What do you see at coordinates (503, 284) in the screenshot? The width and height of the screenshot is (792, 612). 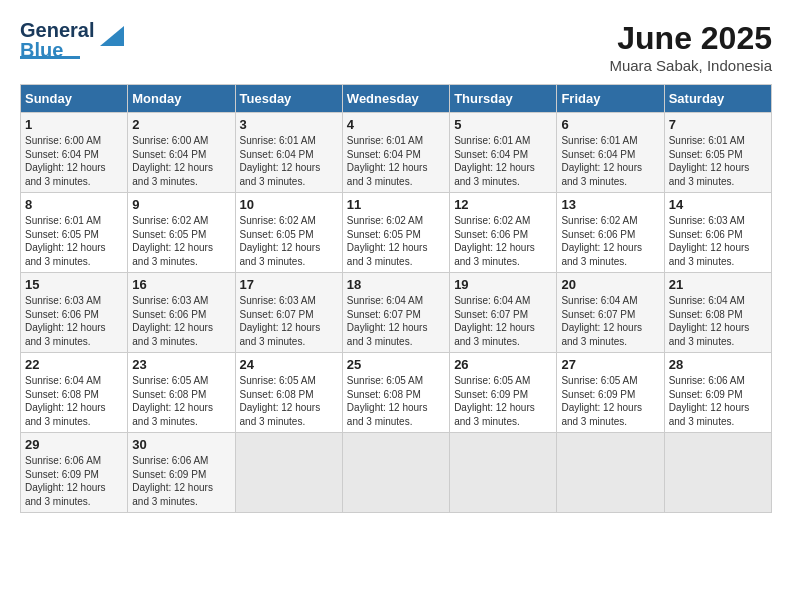 I see `day-number: 19` at bounding box center [503, 284].